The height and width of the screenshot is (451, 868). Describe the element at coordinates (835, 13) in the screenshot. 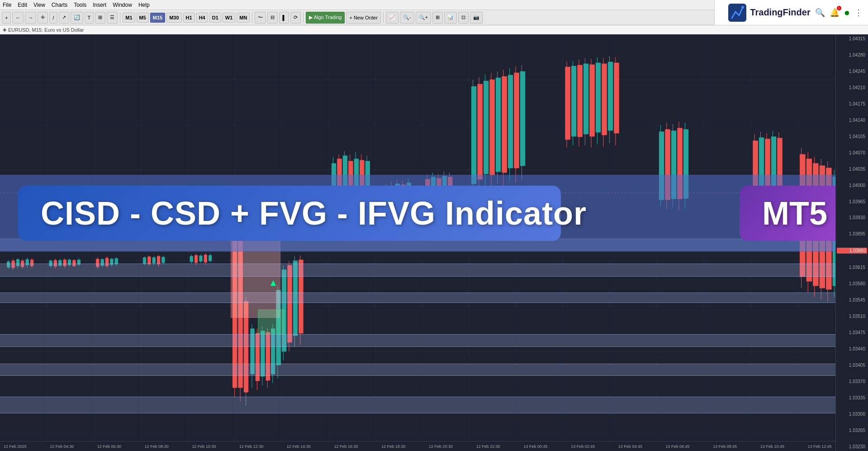

I see `notification-icon: 🔔 1` at that location.